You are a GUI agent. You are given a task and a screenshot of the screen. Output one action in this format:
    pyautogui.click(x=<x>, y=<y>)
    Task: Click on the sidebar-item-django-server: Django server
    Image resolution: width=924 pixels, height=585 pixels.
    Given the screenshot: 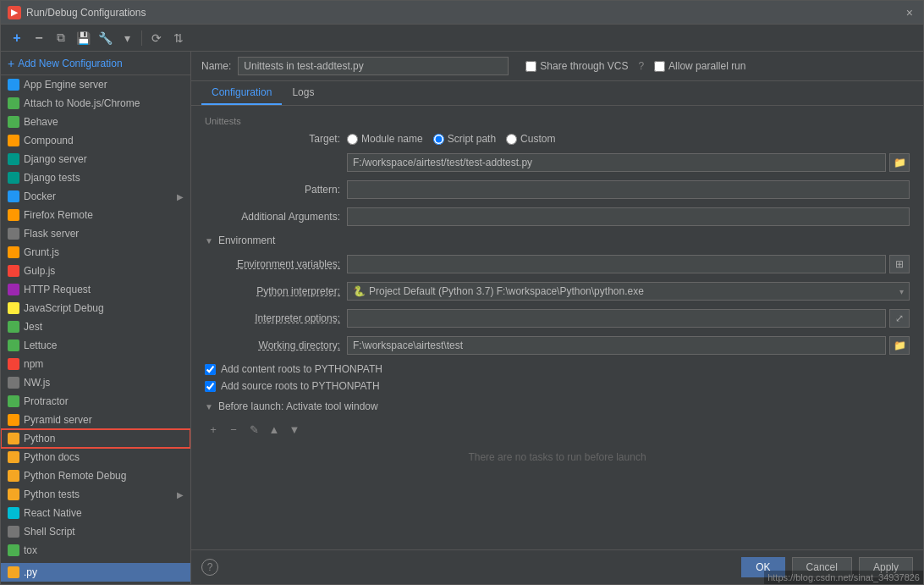 What is the action you would take?
    pyautogui.click(x=96, y=159)
    